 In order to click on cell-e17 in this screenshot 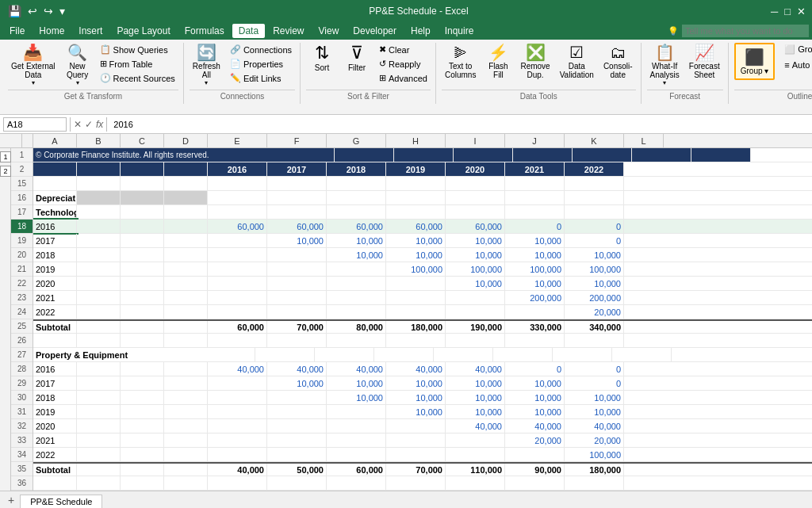, I will do `click(238, 212)`.